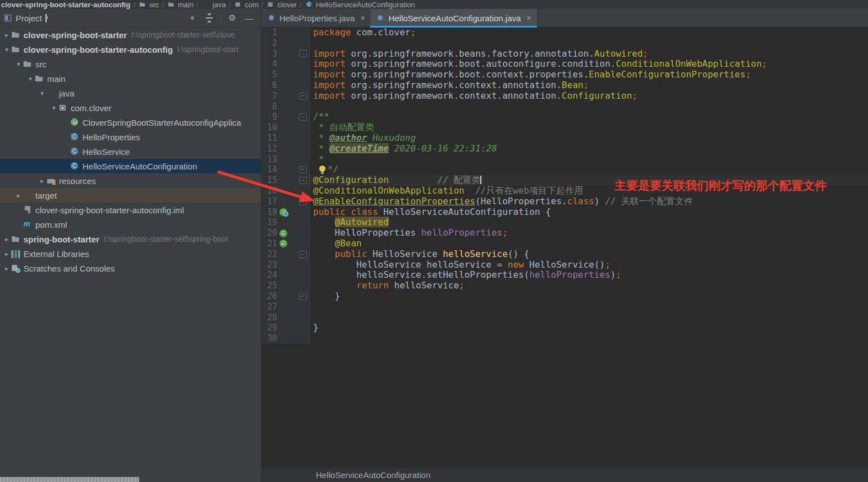 Image resolution: width=868 pixels, height=482 pixels. What do you see at coordinates (232, 18) in the screenshot?
I see `settings-button: ⚙` at bounding box center [232, 18].